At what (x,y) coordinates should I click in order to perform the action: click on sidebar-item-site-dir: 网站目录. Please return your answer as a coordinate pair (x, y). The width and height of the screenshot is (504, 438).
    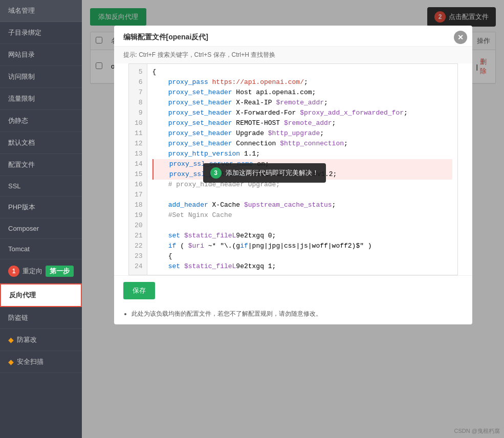
    Looking at the image, I should click on (41, 55).